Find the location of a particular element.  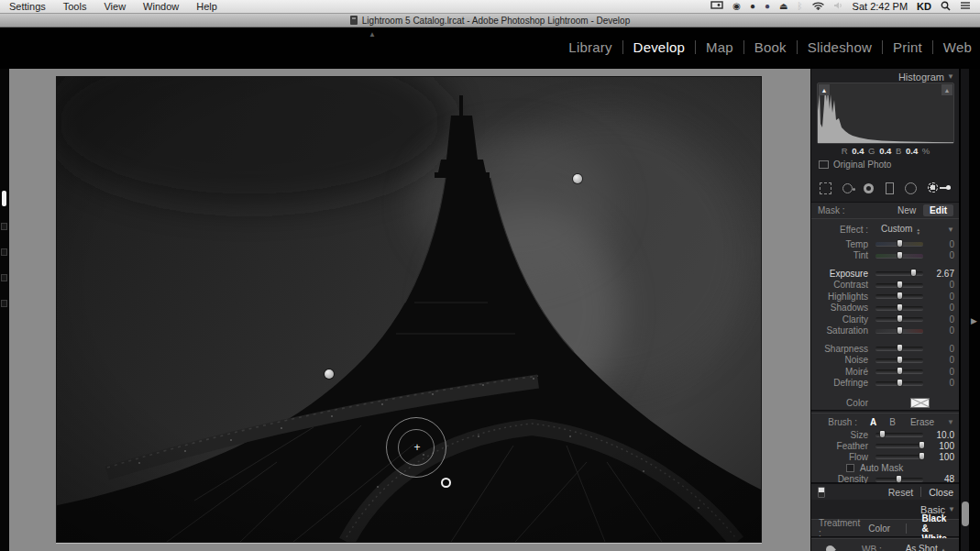

menu-view: View is located at coordinates (115, 6).